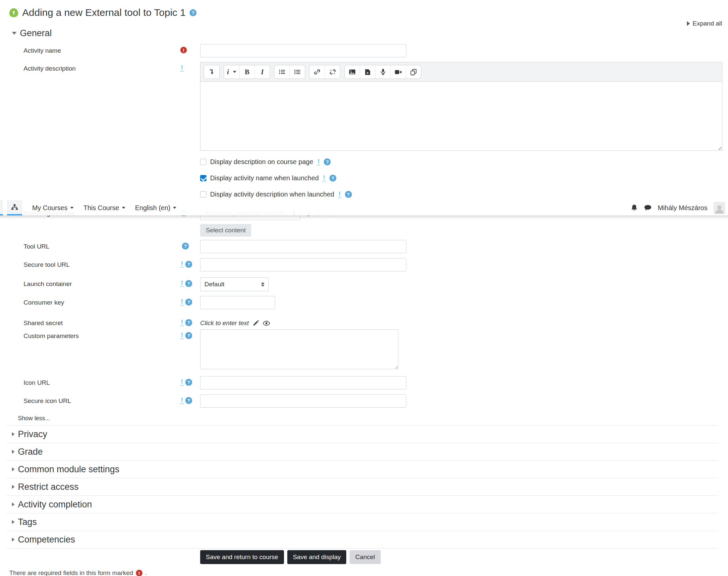 This screenshot has width=728, height=576. What do you see at coordinates (317, 557) in the screenshot?
I see `save-and-display-button: Save and display` at bounding box center [317, 557].